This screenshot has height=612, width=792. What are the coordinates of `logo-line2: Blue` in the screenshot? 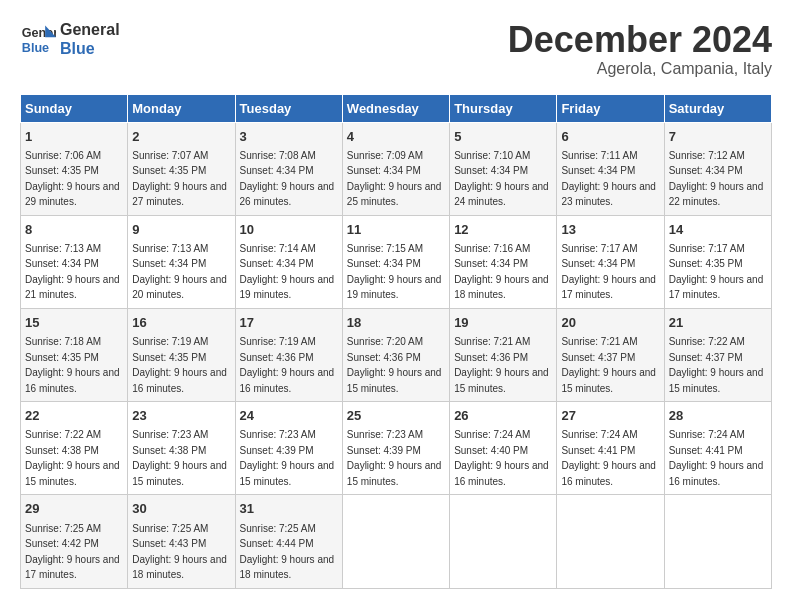 It's located at (90, 48).